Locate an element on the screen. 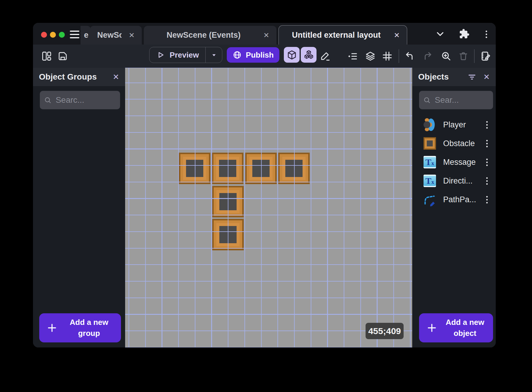 The width and height of the screenshot is (532, 392). caret-down-icon is located at coordinates (214, 55).